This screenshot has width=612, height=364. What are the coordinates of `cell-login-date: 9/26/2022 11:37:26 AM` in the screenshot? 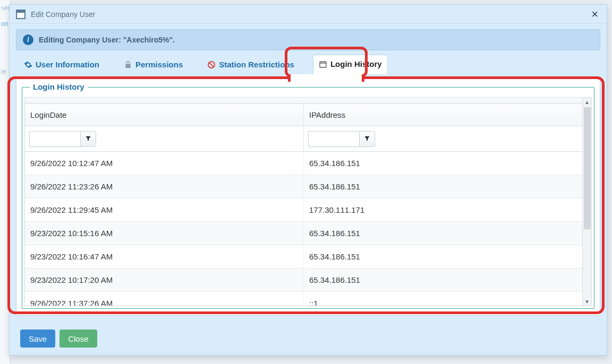 It's located at (165, 299).